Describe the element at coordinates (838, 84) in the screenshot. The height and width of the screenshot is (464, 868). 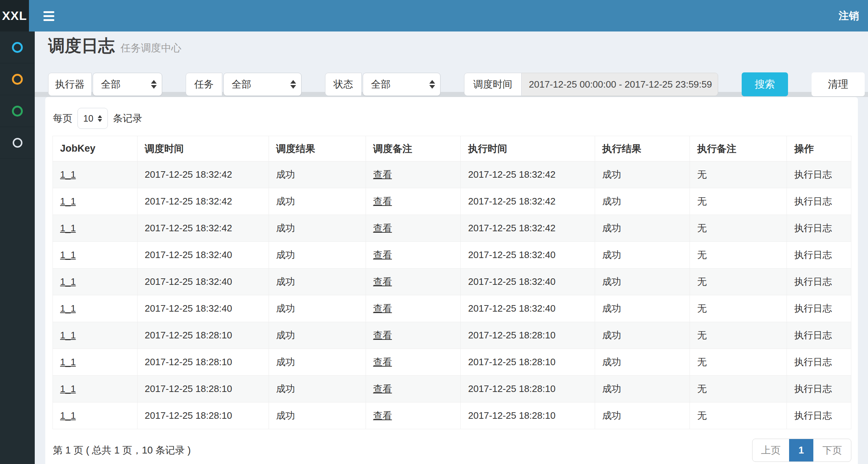
I see `clear-button: 清理` at that location.